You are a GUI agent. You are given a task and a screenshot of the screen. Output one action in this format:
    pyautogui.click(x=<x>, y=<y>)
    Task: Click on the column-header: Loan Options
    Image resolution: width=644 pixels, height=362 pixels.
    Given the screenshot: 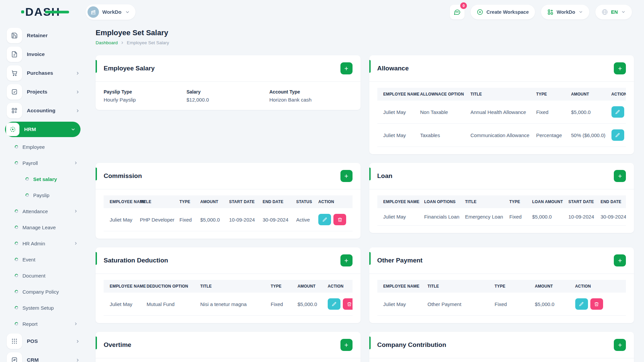 What is the action you would take?
    pyautogui.click(x=445, y=202)
    